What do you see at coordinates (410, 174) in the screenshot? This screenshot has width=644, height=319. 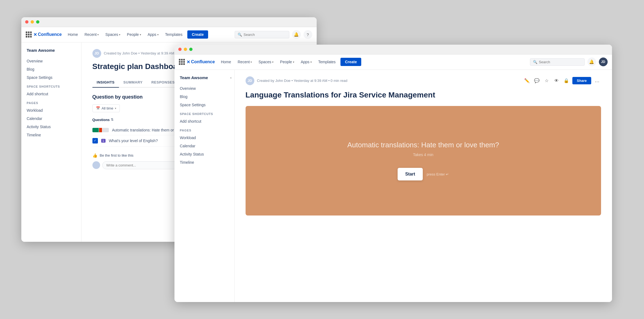 I see `start-button-front: Start` at bounding box center [410, 174].